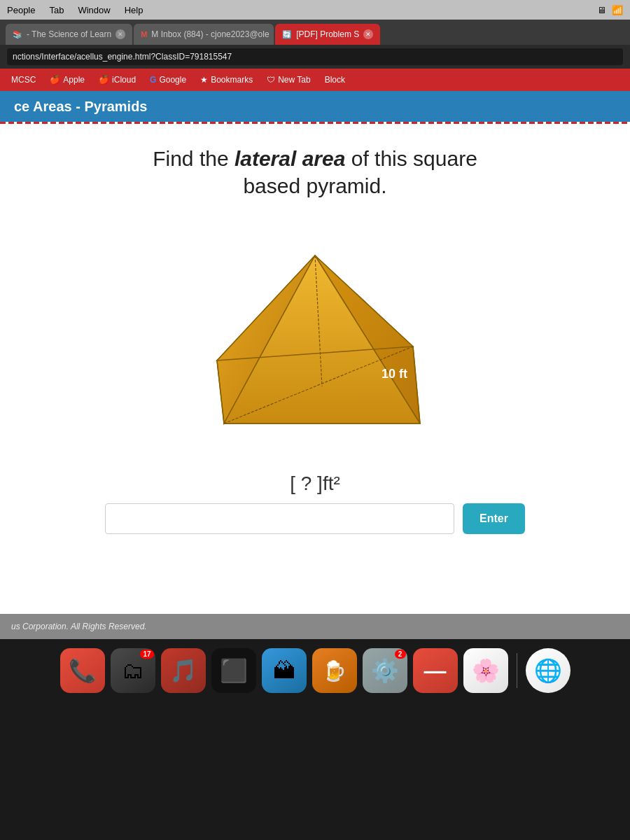 Image resolution: width=630 pixels, height=840 pixels. What do you see at coordinates (280, 519) in the screenshot?
I see `answer-input` at bounding box center [280, 519].